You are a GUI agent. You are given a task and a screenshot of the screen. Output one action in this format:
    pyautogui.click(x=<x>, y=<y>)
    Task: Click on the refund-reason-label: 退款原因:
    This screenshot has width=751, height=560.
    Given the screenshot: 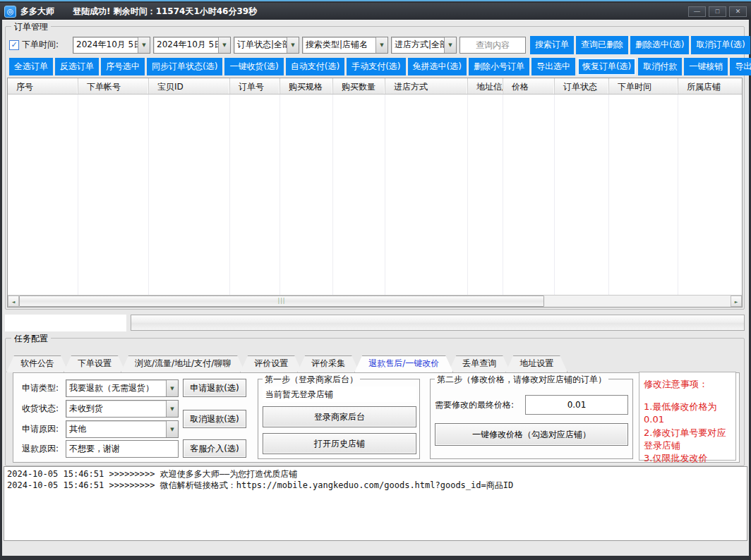 What is the action you would take?
    pyautogui.click(x=40, y=449)
    